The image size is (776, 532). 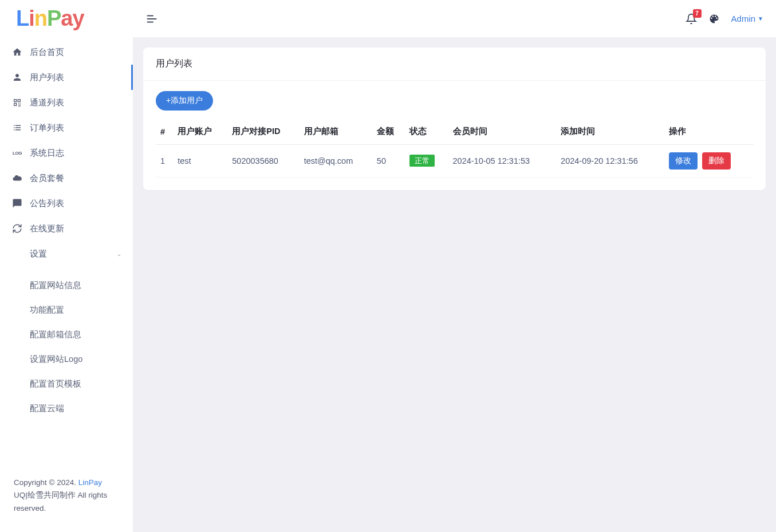 I want to click on col-add-time: 添加时间, so click(x=610, y=132).